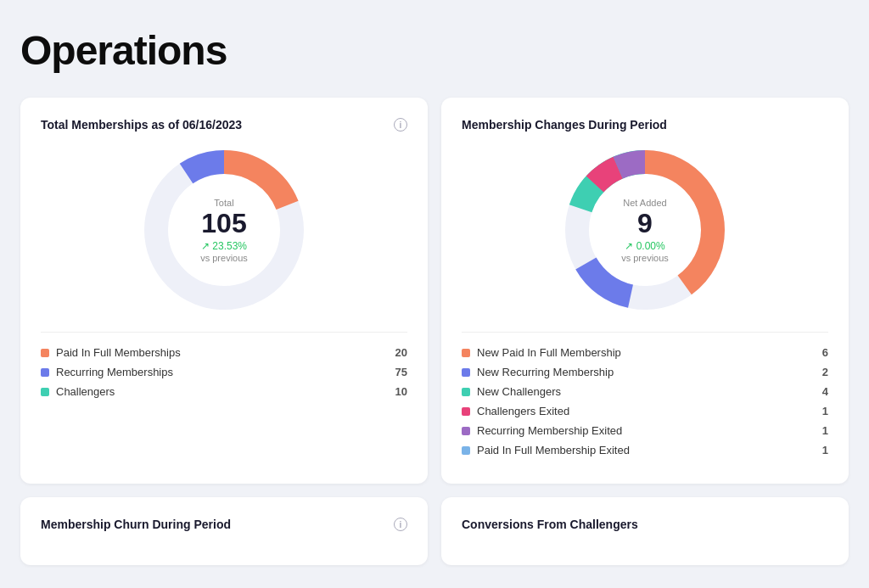  Describe the element at coordinates (825, 411) in the screenshot. I see `legend-value-challengers-exited: 1` at that location.